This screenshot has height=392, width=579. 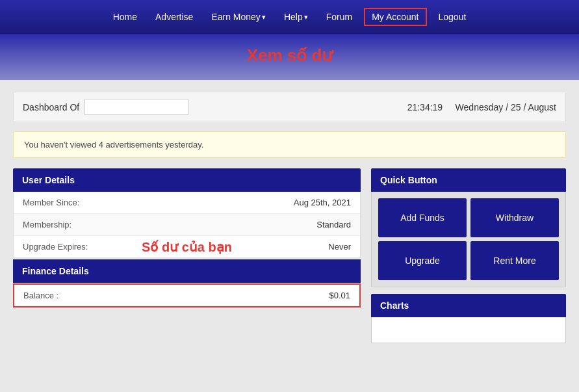 I want to click on member-since-row: Member Since: Aug 25th, 2021, so click(x=187, y=203).